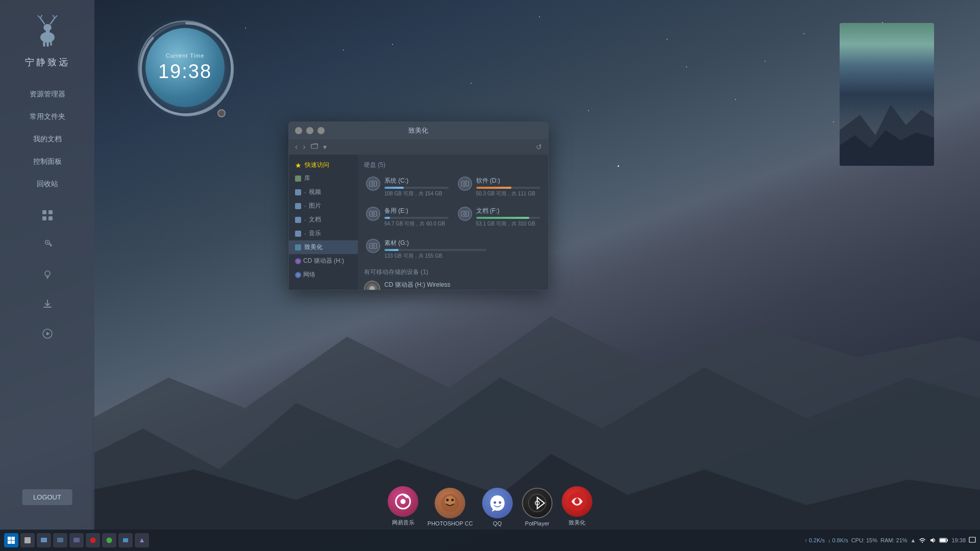  I want to click on fm-sidebar-documents: · 文档, so click(324, 219).